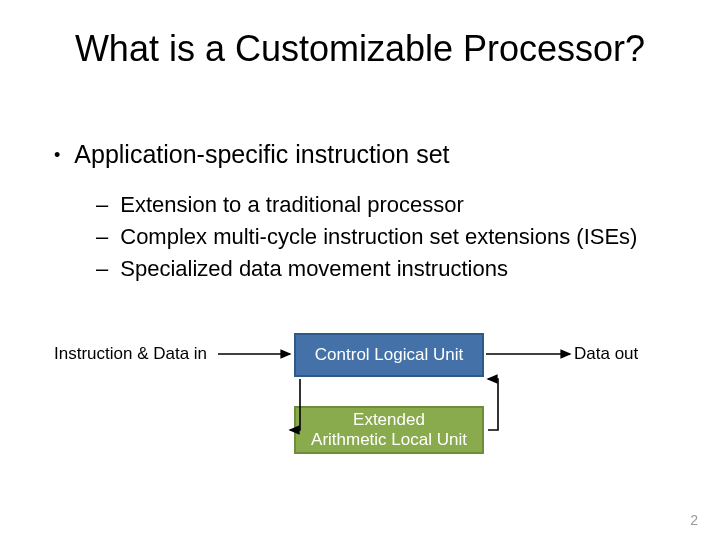 This screenshot has height=540, width=720. Describe the element at coordinates (493, 404) in the screenshot. I see `arrow-ealu-to-clu-icon` at that location.